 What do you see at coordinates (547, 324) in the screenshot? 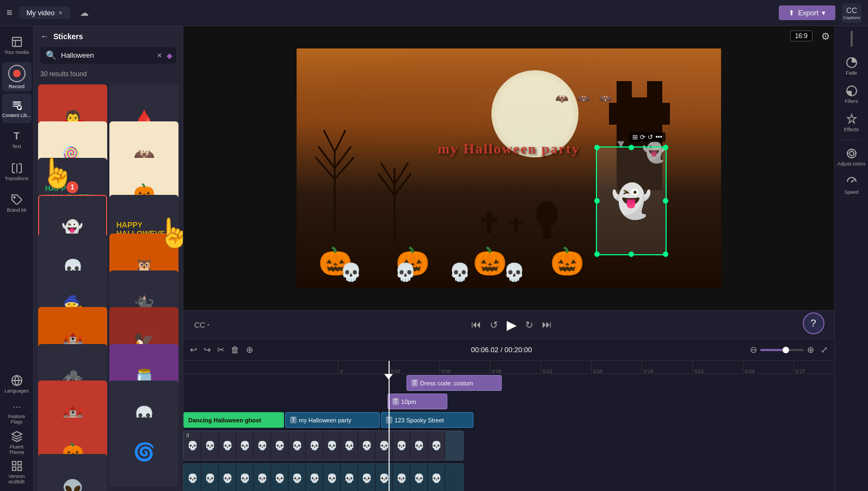
I see `skip-forward-button: ⏭` at bounding box center [547, 324].